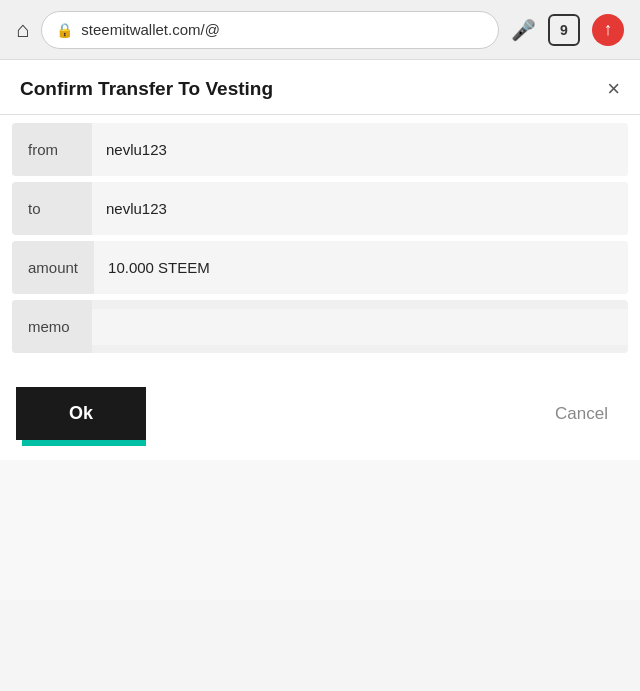 Image resolution: width=640 pixels, height=691 pixels. I want to click on to-value: nevlu123, so click(360, 208).